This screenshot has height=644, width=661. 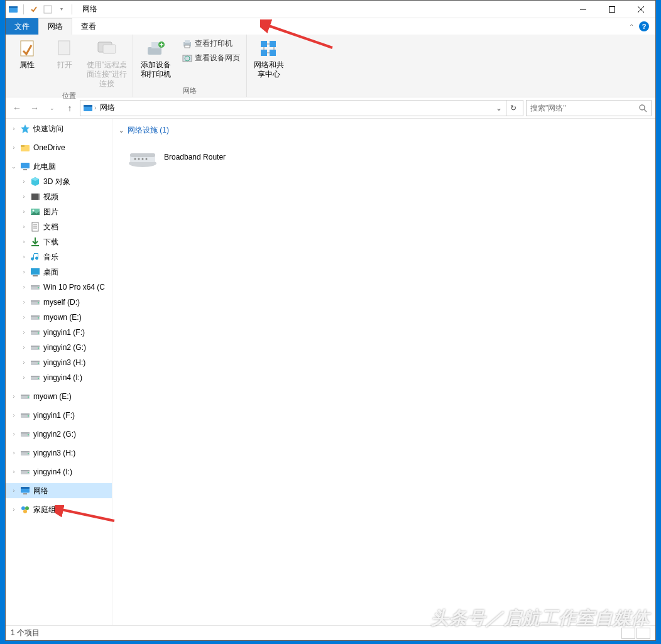 I want to click on group-header: ⌄ 网络设施 (1), so click(x=384, y=131).